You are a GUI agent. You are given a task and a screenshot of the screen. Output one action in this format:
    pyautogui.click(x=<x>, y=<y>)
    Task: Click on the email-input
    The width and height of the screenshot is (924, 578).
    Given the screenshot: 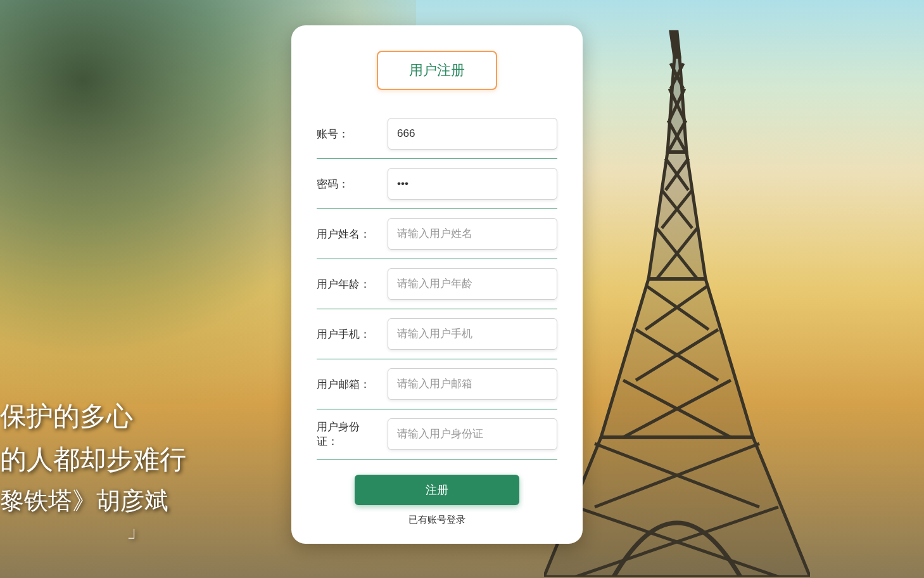 What is the action you would take?
    pyautogui.click(x=472, y=384)
    